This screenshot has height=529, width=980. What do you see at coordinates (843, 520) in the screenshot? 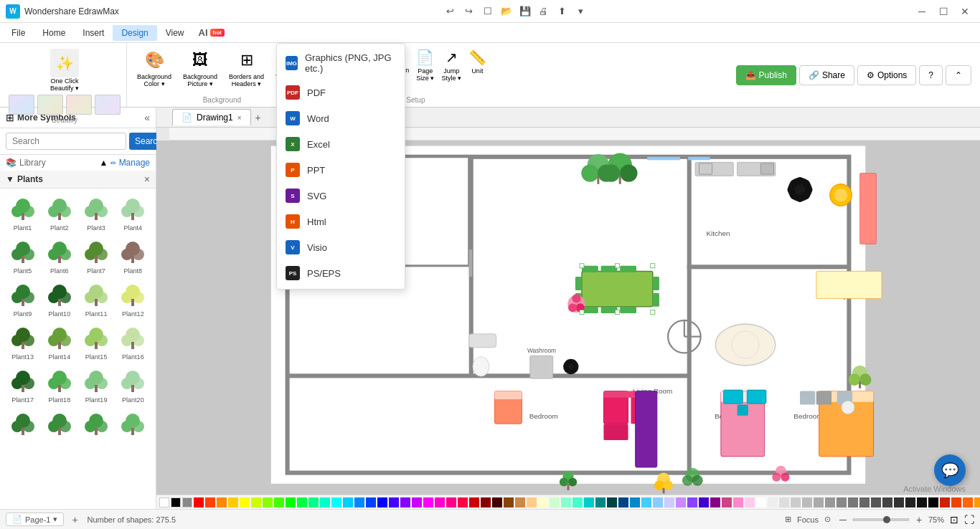
I see `zoom-out-button: ─` at bounding box center [843, 520].